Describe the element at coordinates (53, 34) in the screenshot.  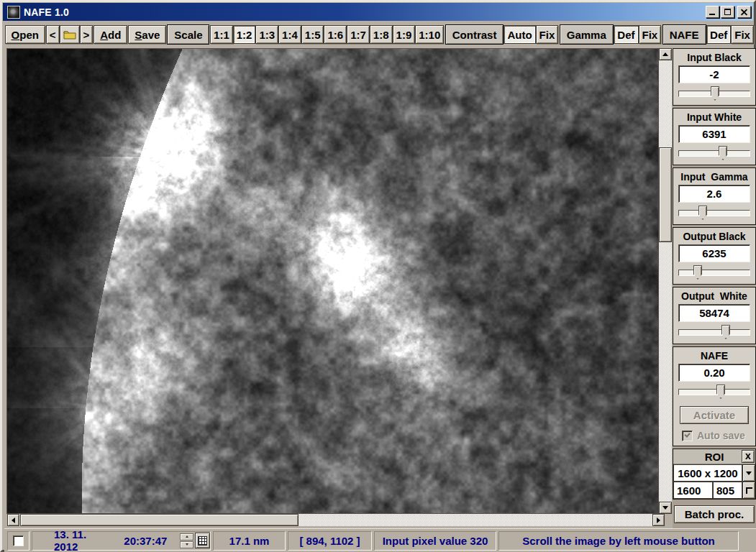
I see `prev-image-button: <` at that location.